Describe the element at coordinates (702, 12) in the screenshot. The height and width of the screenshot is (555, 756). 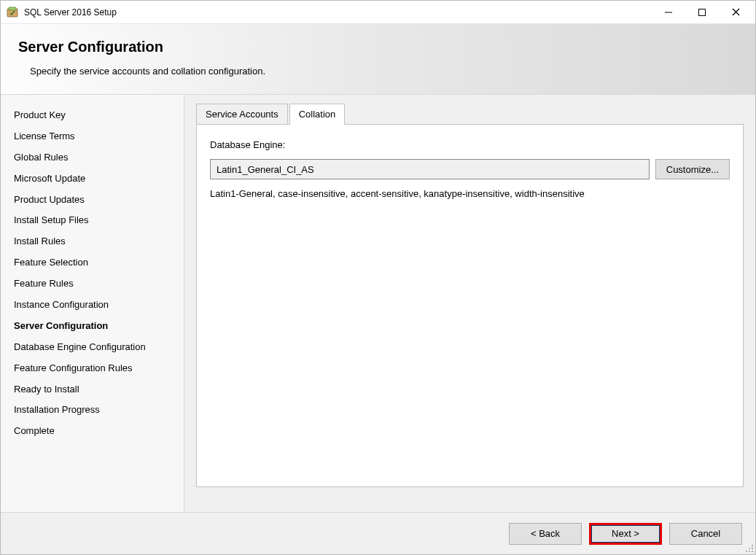
I see `maximize-button` at that location.